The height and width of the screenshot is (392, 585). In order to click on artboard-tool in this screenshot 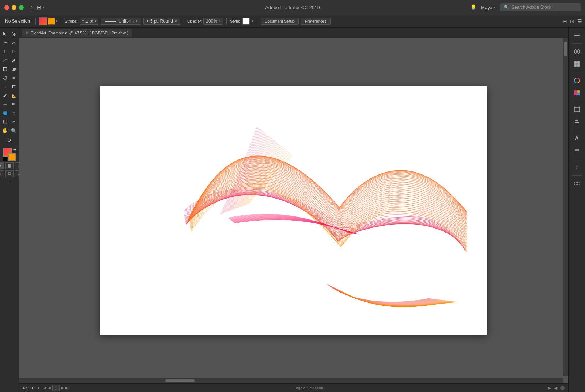, I will do `click(5, 122)`.